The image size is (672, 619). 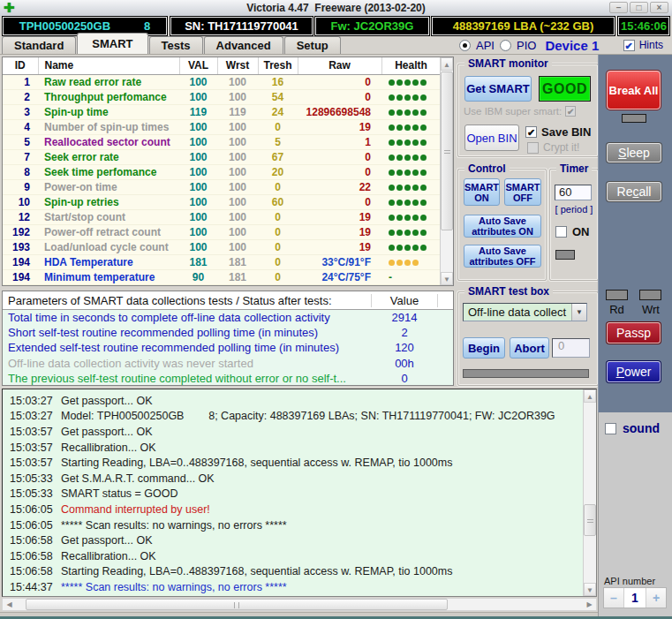 I want to click on attr-cell: 19, so click(x=339, y=217).